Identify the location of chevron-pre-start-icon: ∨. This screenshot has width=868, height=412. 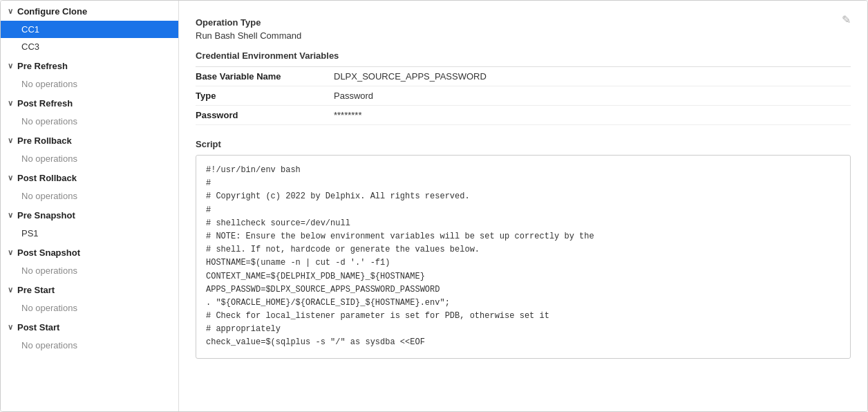
(10, 290).